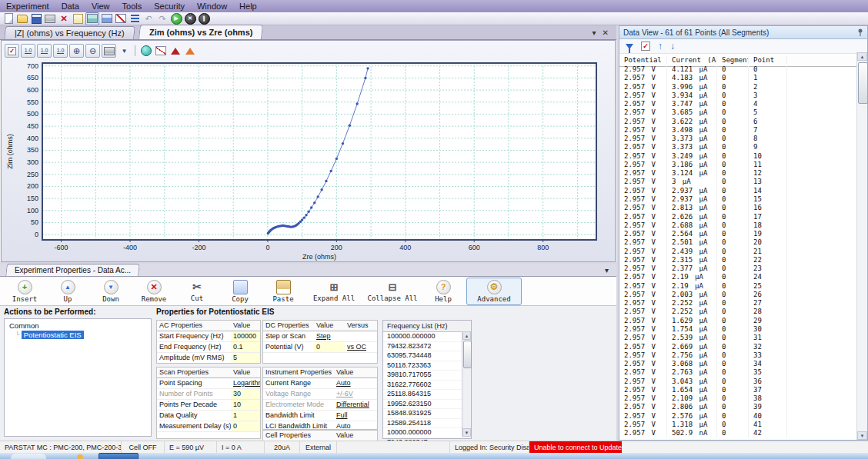 The height and width of the screenshot is (459, 868). I want to click on property-value: 30, so click(245, 394).